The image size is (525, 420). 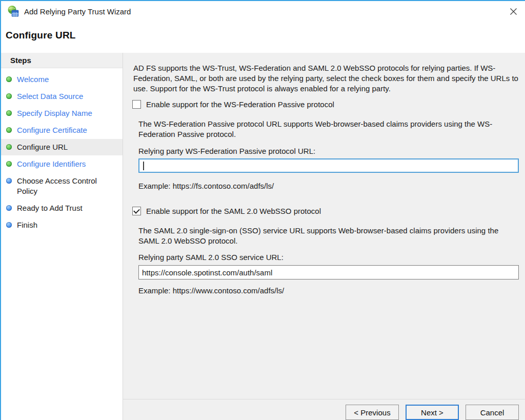 What do you see at coordinates (52, 130) in the screenshot?
I see `step-label: Configure Certificate` at bounding box center [52, 130].